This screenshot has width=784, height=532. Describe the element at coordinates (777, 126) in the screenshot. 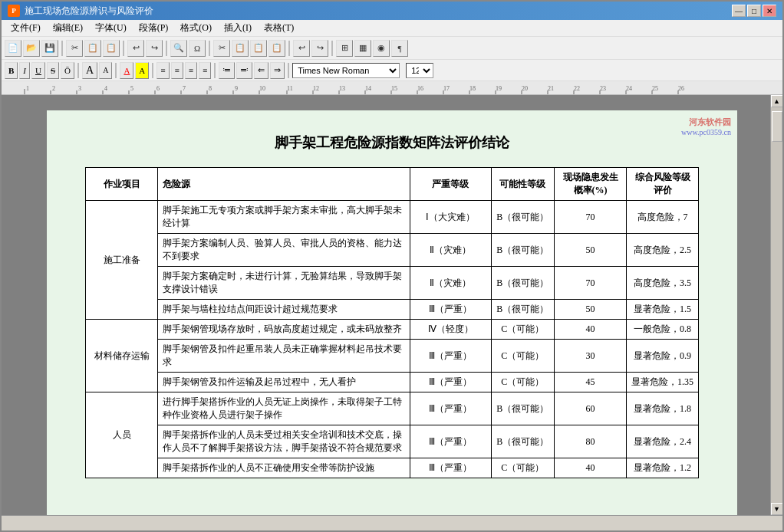

I see `scroll-thumb` at that location.